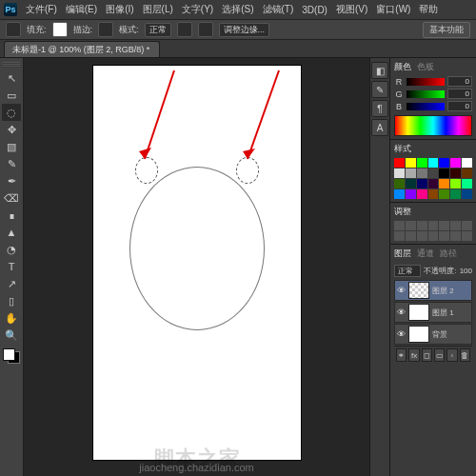 The height and width of the screenshot is (476, 476). I want to click on new-group-icon: ▭, so click(440, 355).